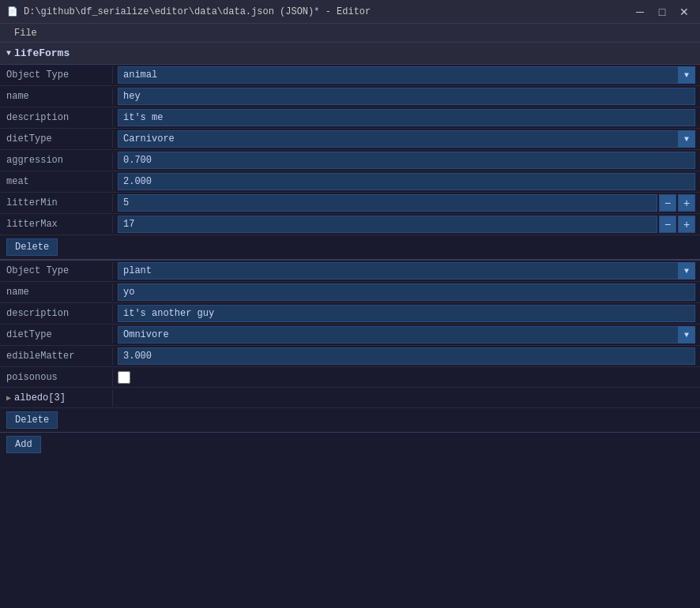 This screenshot has width=700, height=608. Describe the element at coordinates (406, 398) in the screenshot. I see `record2-albedo-value` at that location.